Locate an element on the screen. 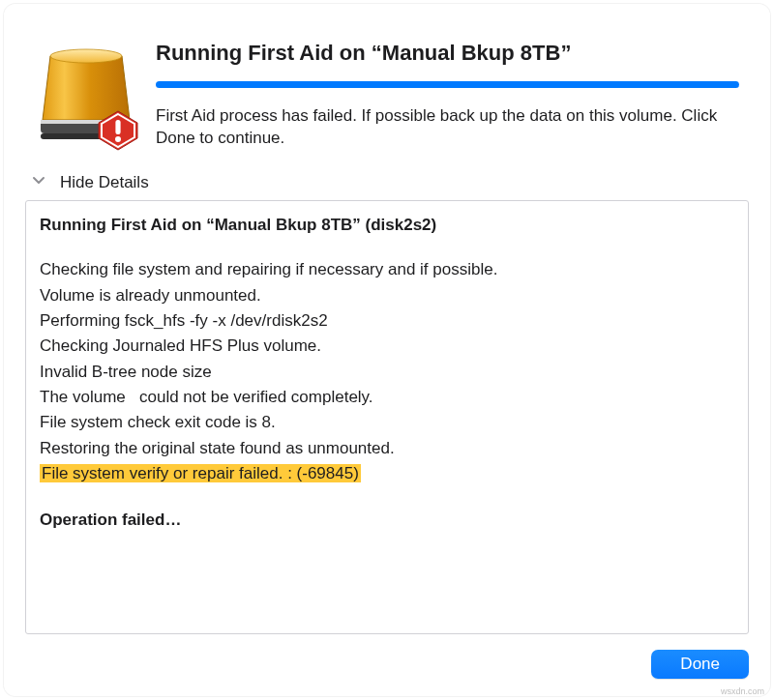 Image resolution: width=774 pixels, height=700 pixels. log-line: Invalid B-tree node size is located at coordinates (387, 372).